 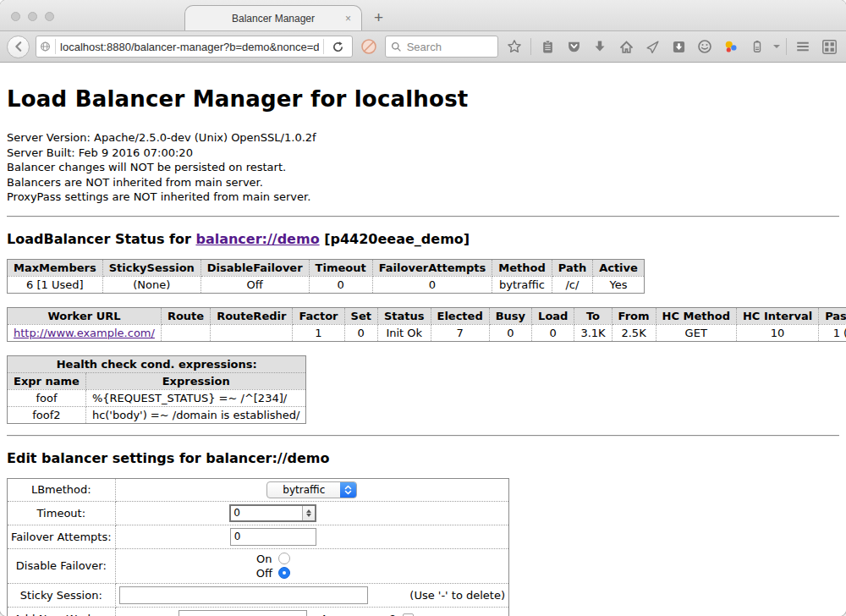 What do you see at coordinates (626, 47) in the screenshot?
I see `home-icon` at bounding box center [626, 47].